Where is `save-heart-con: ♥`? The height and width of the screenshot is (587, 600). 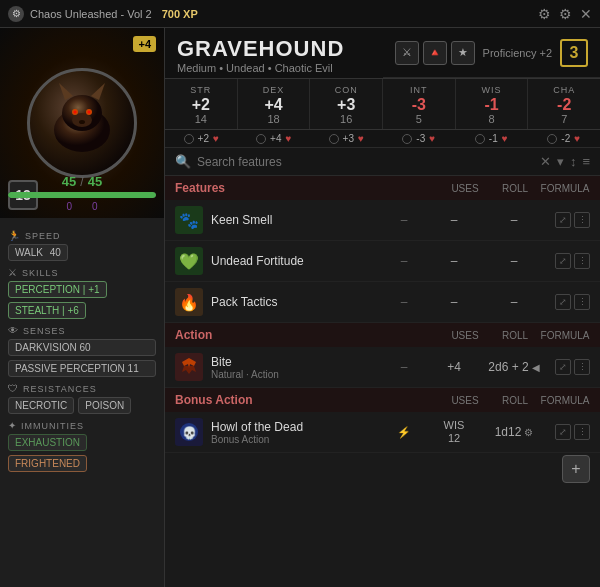 save-heart-con: ♥ is located at coordinates (361, 138).